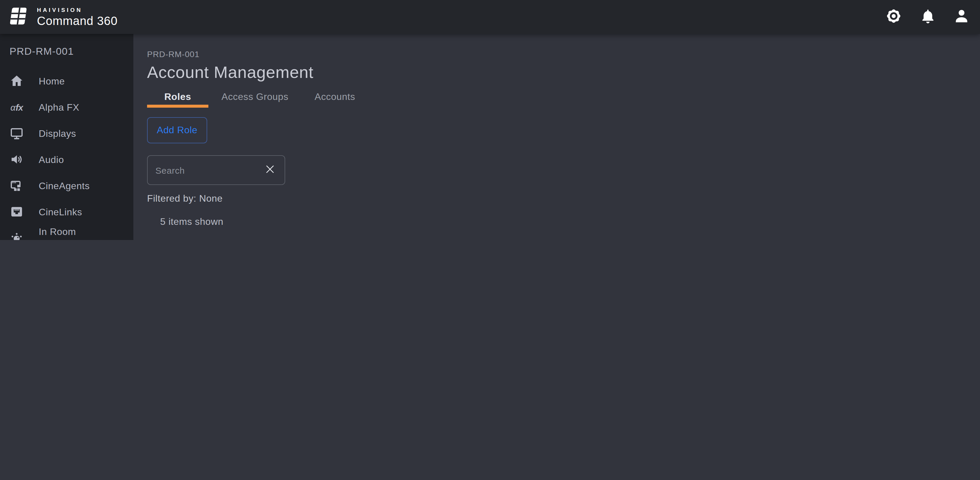  What do you see at coordinates (928, 17) in the screenshot?
I see `notifications-button` at bounding box center [928, 17].